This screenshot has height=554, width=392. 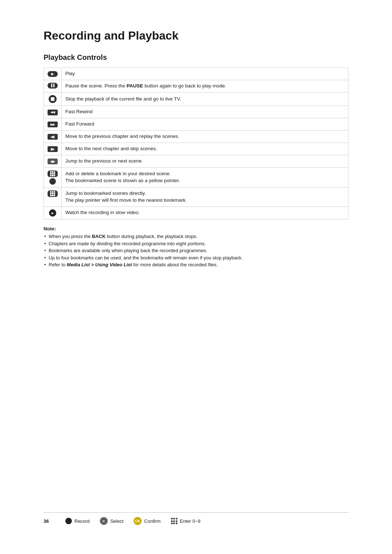 I want to click on text-cell-forward: Fast Forward, so click(x=205, y=124).